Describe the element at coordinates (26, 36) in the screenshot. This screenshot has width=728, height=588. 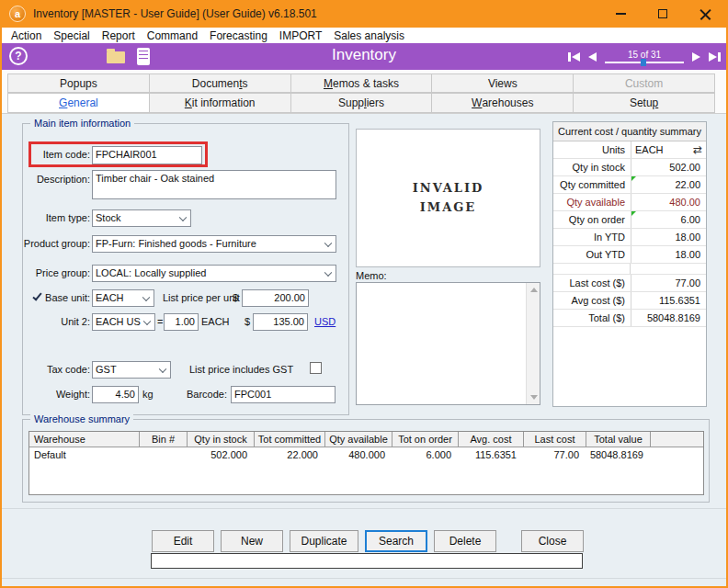
I see `menu-action: Action` at that location.